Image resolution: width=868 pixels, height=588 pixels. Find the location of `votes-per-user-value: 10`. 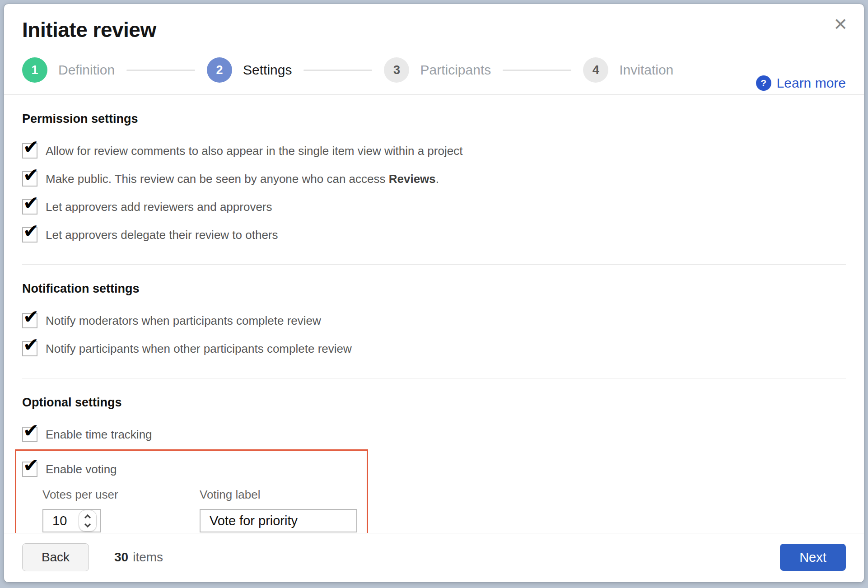

votes-per-user-value: 10 is located at coordinates (60, 521).